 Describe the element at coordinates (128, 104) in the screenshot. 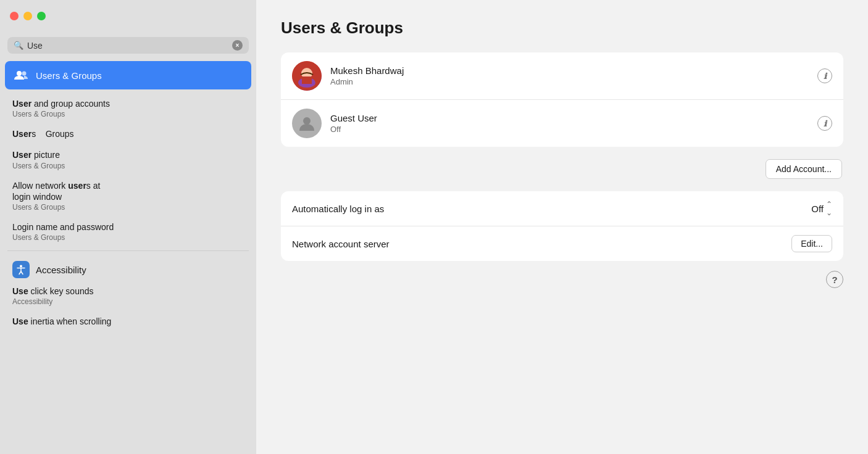

I see `result-title: User and group accounts` at that location.